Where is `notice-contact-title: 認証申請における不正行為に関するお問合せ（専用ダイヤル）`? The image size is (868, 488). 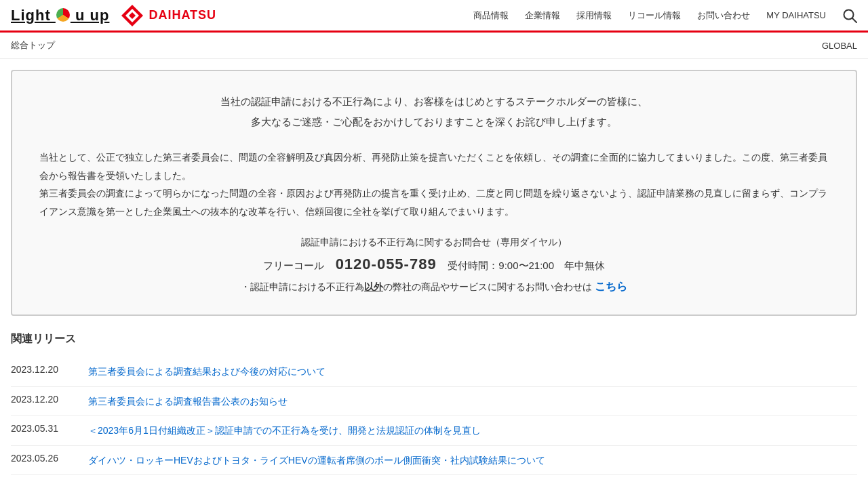
notice-contact-title: 認証申請における不正行為に関するお問合せ（専用ダイヤル） is located at coordinates (434, 243).